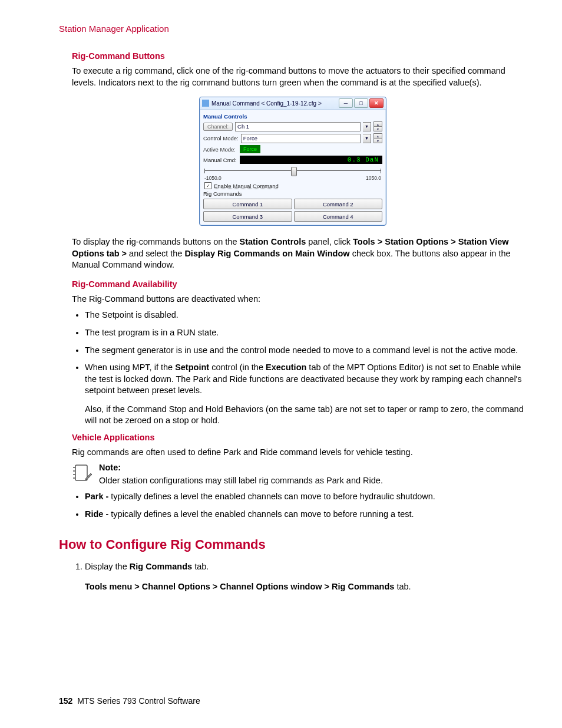  What do you see at coordinates (208, 186) in the screenshot?
I see `enable-manual-command-checkbox: ✓` at bounding box center [208, 186].